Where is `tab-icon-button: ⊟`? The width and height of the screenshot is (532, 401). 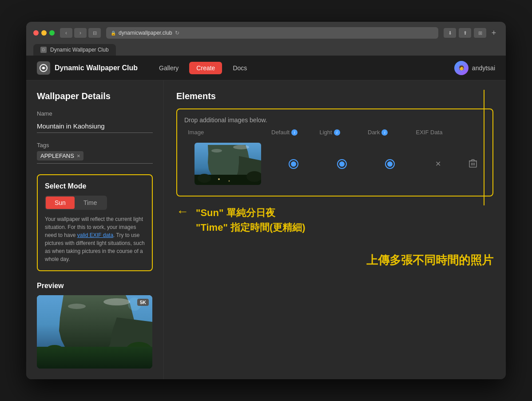
tab-icon-button: ⊟ is located at coordinates (95, 33).